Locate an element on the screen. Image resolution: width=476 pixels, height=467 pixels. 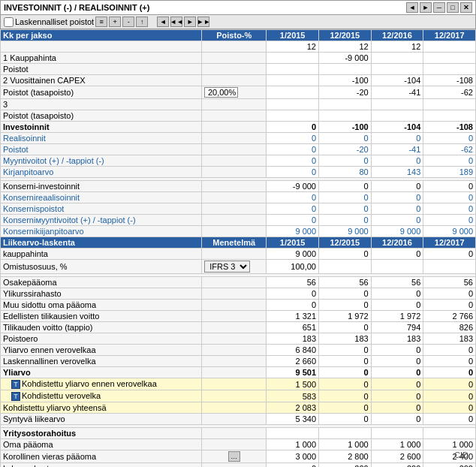
col-header-method: Poisto-% is located at coordinates (234, 36).